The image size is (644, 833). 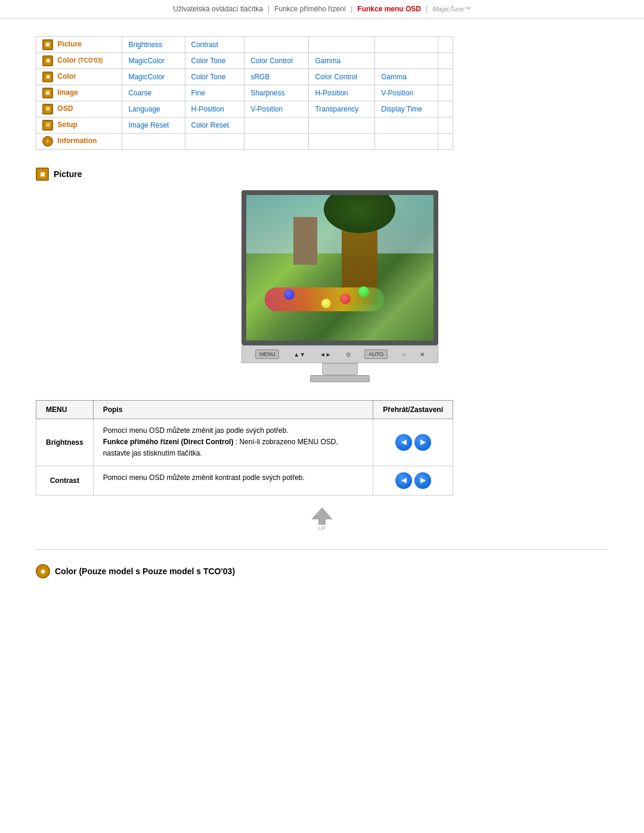 I want to click on osd-icon: ⊞, so click(x=48, y=109).